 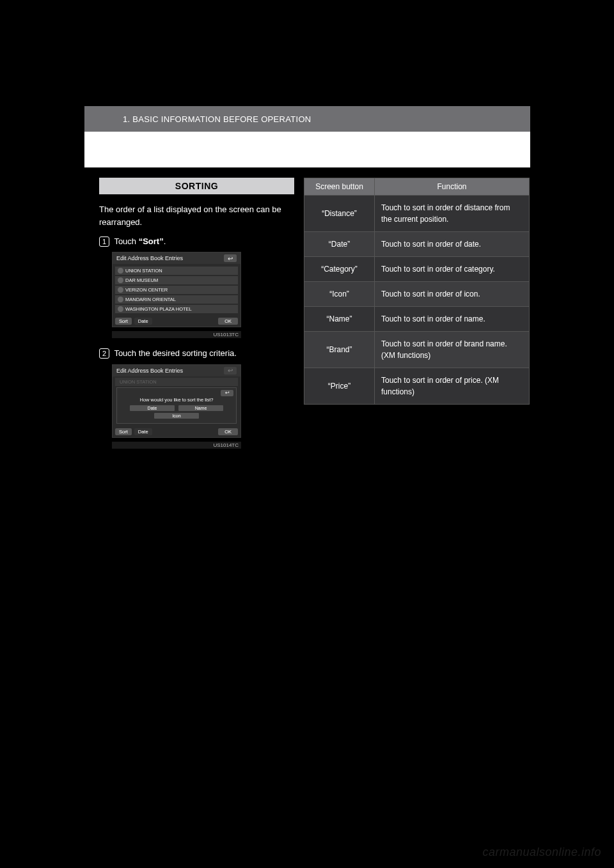 What do you see at coordinates (340, 213) in the screenshot?
I see `cell-label: “Distance”` at bounding box center [340, 213].